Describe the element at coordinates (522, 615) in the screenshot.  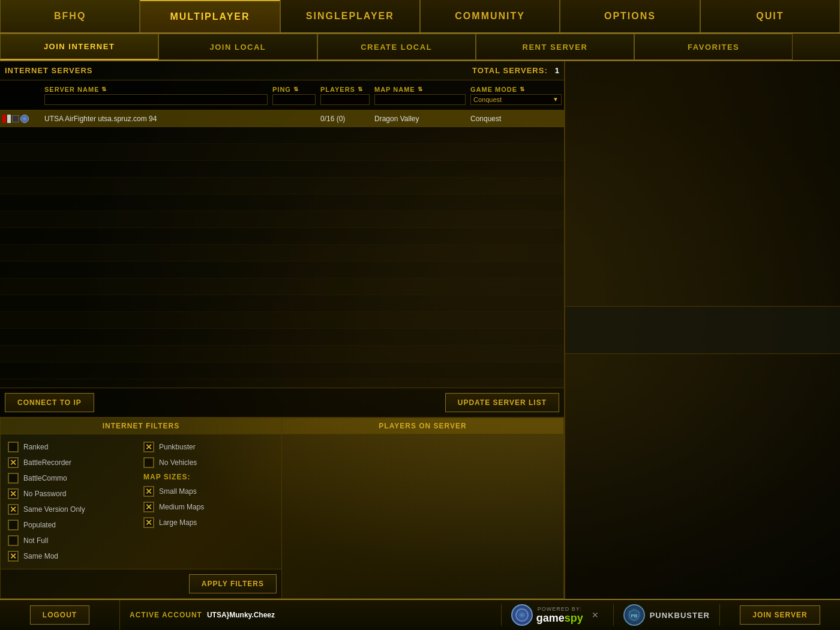
I see `gamespy-icon` at that location.